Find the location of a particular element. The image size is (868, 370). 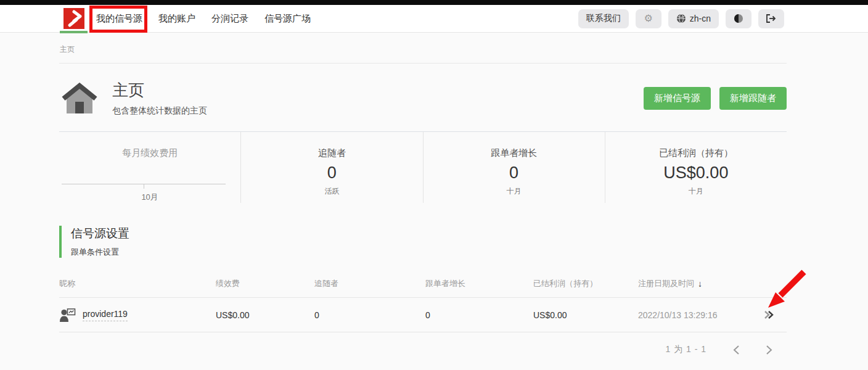

stat-growth-title: 跟单者增长 is located at coordinates (514, 153).